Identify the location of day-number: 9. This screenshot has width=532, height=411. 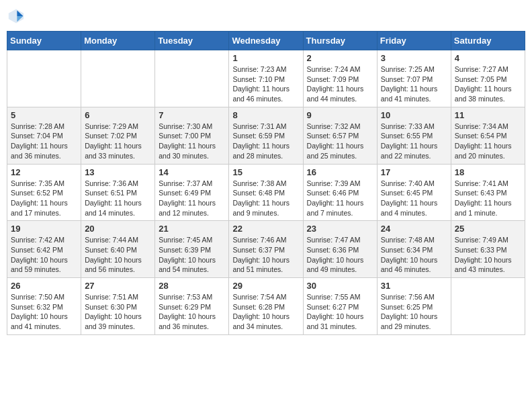
(340, 116).